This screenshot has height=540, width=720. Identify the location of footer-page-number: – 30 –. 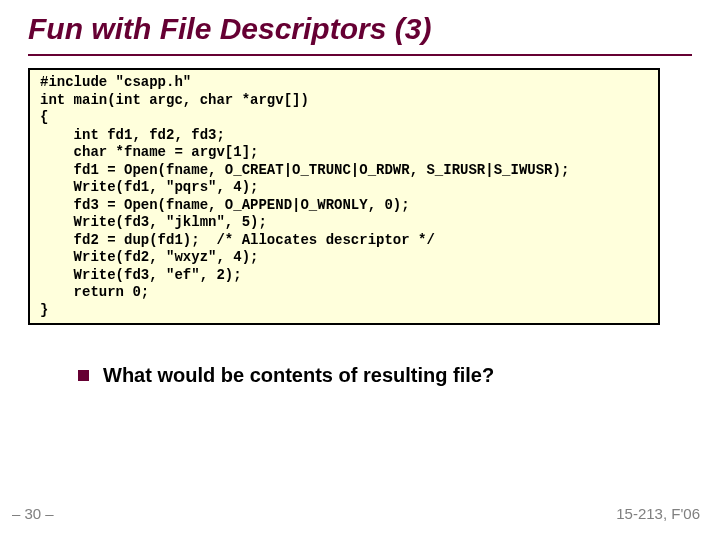
(33, 514).